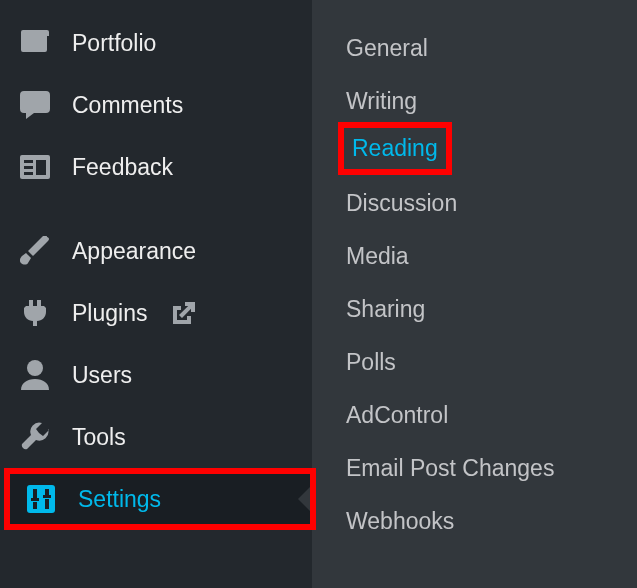  Describe the element at coordinates (400, 522) in the screenshot. I see `submenu-item-webhooks: Webhooks` at that location.